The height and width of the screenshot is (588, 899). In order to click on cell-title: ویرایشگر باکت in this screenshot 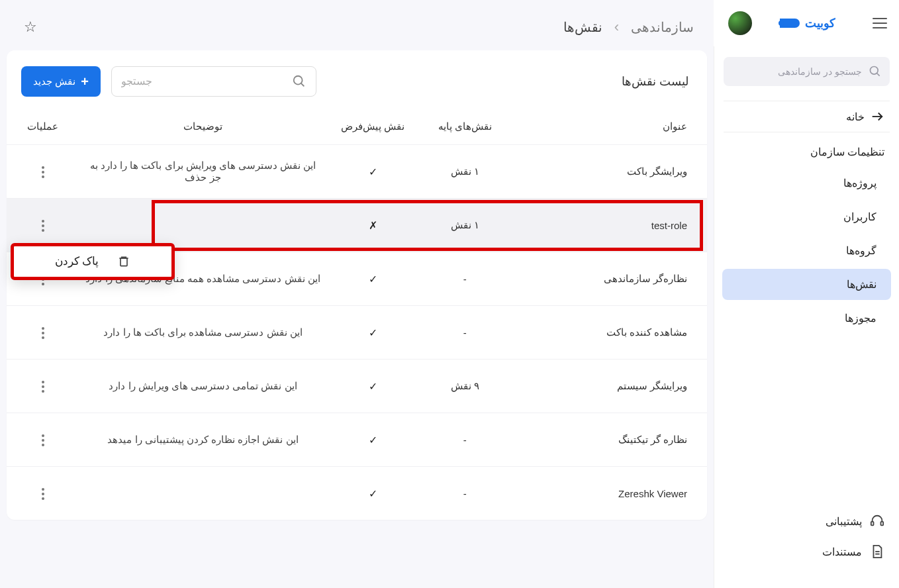, I will do `click(609, 172)`.